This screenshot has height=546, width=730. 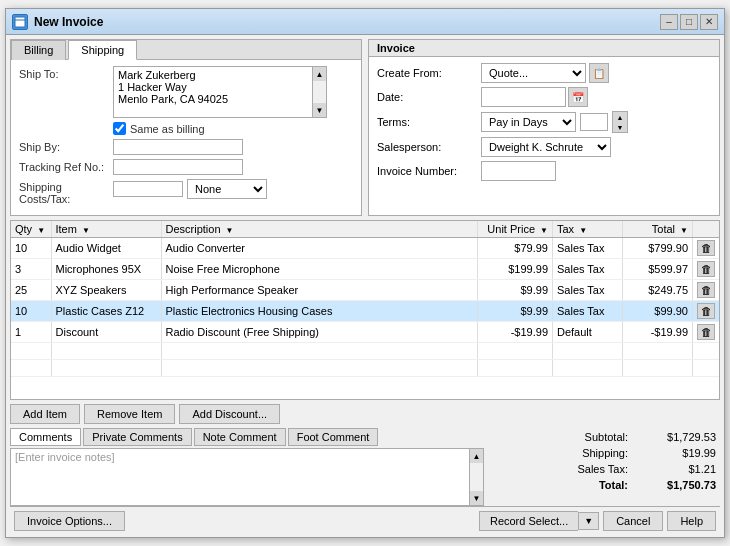 I want to click on invoice-number-input: 10000, so click(x=518, y=171).